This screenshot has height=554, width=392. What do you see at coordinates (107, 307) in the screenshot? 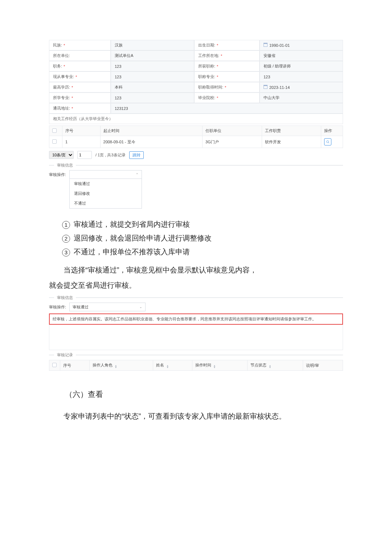
I see `review-op-select-2: 审核通过 ⌄` at bounding box center [107, 307].